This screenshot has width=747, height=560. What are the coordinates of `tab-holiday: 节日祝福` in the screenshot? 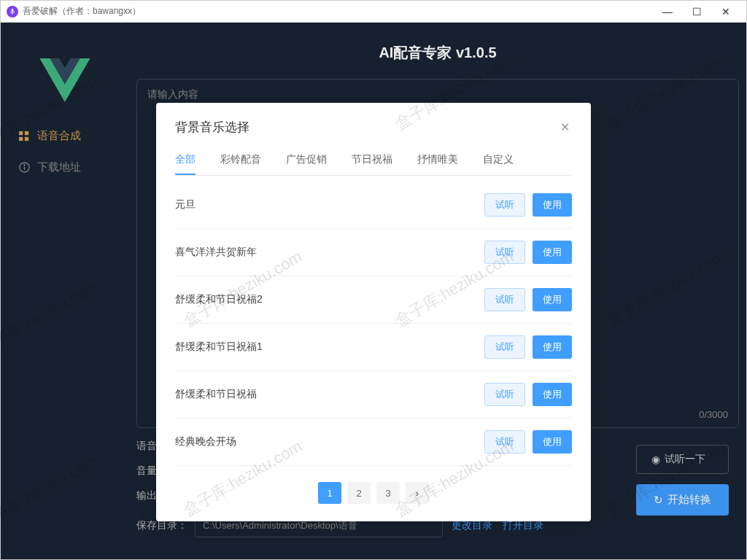 It's located at (372, 160).